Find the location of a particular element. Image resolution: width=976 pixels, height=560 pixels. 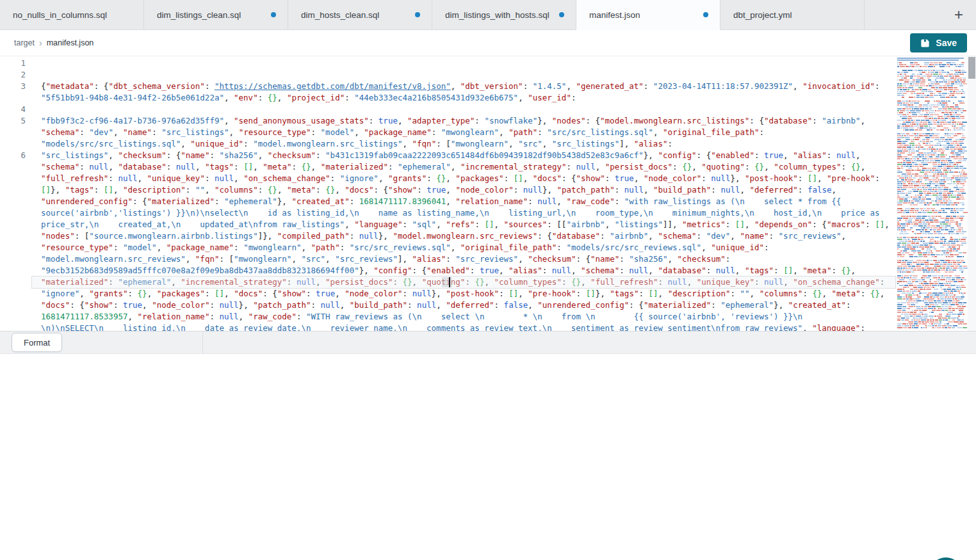

path-toolbar: target › manifest.json Save is located at coordinates (488, 44).